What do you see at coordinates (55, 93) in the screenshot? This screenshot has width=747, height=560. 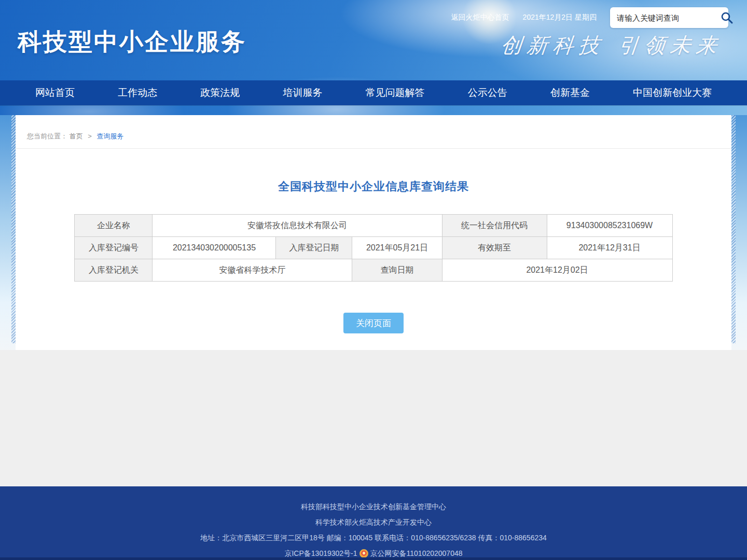 I see `nav-item-home: 网站首页` at bounding box center [55, 93].